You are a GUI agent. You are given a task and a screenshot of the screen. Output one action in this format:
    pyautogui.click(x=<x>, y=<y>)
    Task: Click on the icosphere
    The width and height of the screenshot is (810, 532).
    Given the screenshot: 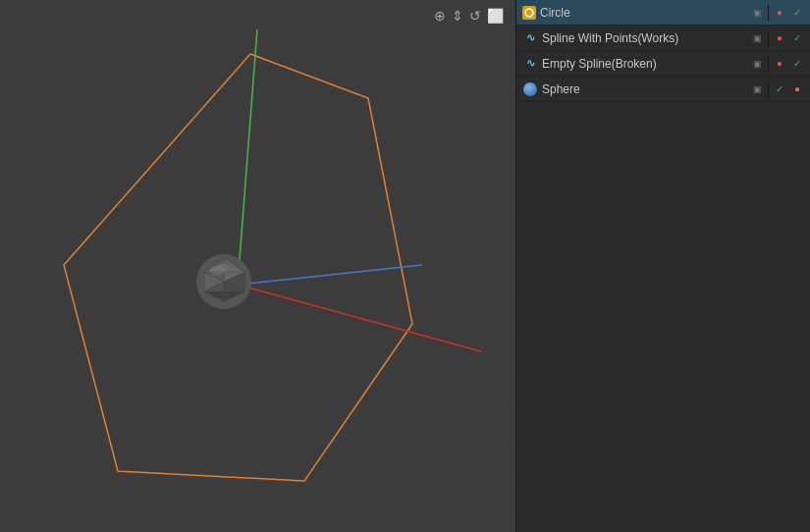 What is the action you would take?
    pyautogui.click(x=224, y=282)
    